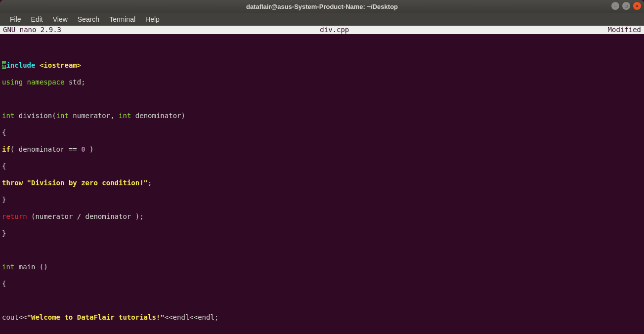 The width and height of the screenshot is (644, 334). I want to click on code-line: using namespace std;, so click(322, 82).